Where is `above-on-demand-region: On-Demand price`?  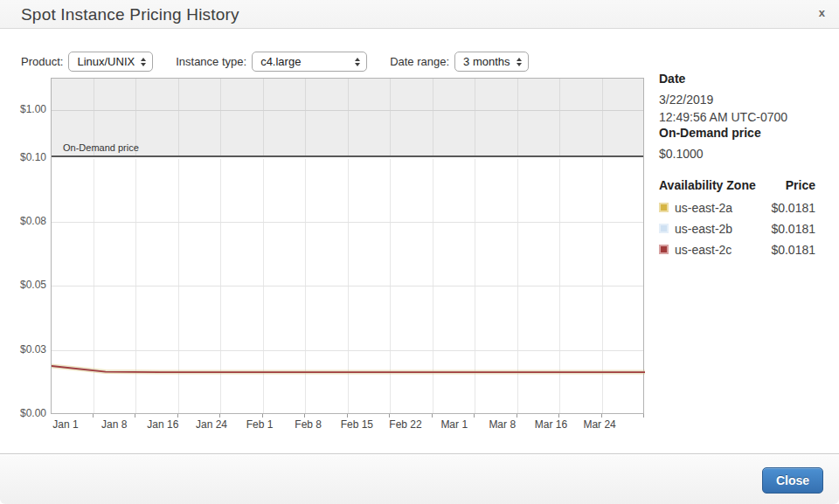 above-on-demand-region: On-Demand price is located at coordinates (348, 118).